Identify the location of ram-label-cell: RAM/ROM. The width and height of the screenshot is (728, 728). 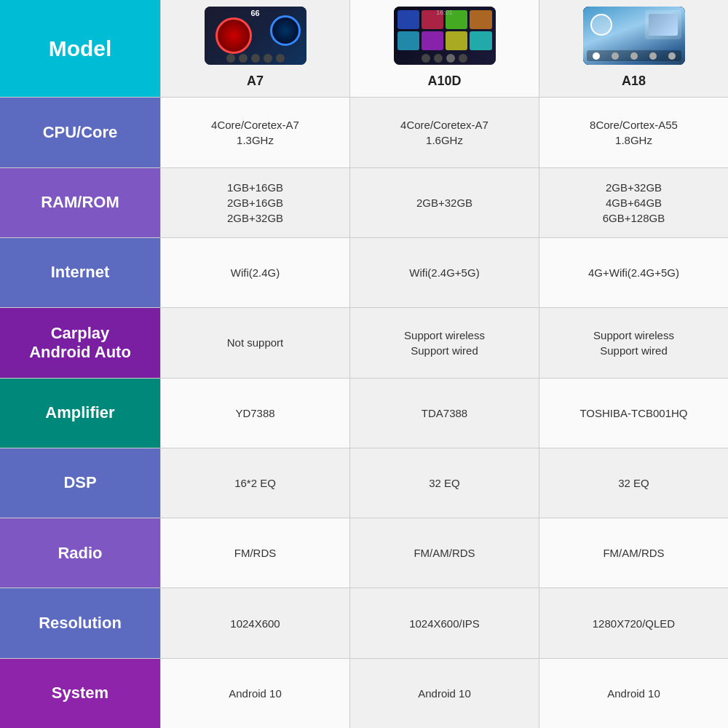
(80, 202).